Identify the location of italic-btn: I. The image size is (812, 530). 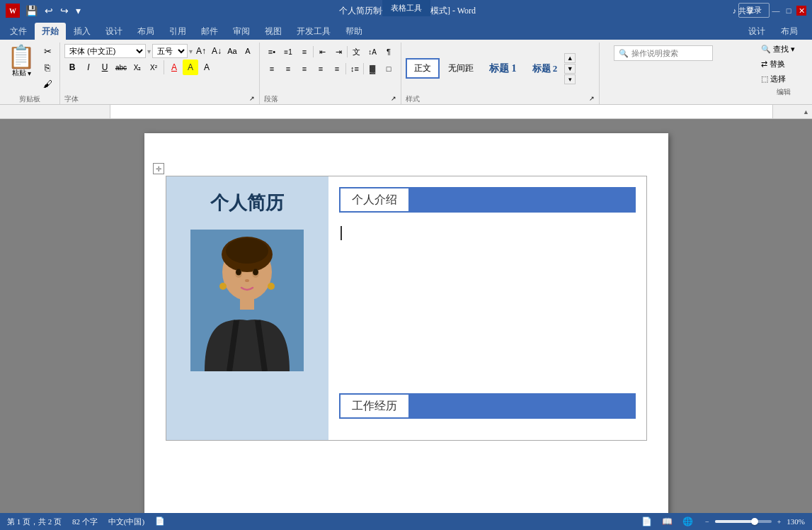
(88, 67).